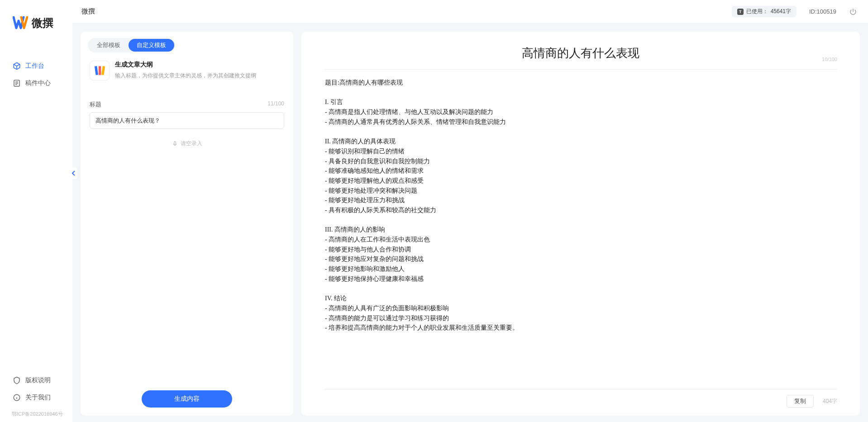 The width and height of the screenshot is (868, 422). What do you see at coordinates (186, 65) in the screenshot?
I see `template-title: 生成文章大纲` at bounding box center [186, 65].